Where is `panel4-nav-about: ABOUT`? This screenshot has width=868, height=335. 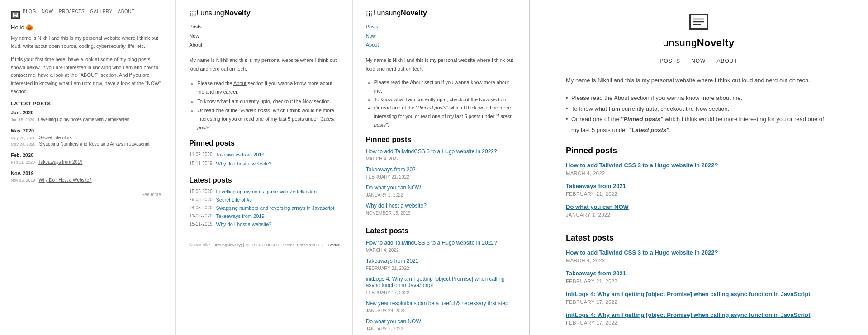 panel4-nav-about: ABOUT is located at coordinates (727, 61).